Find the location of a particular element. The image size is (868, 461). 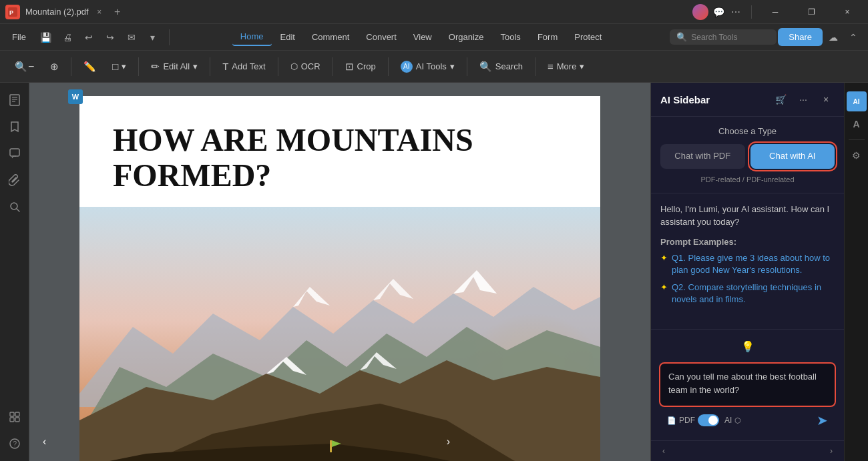

ai-prompt-2-text: Q2. Compare storytelling techniques in n… is located at coordinates (753, 294).